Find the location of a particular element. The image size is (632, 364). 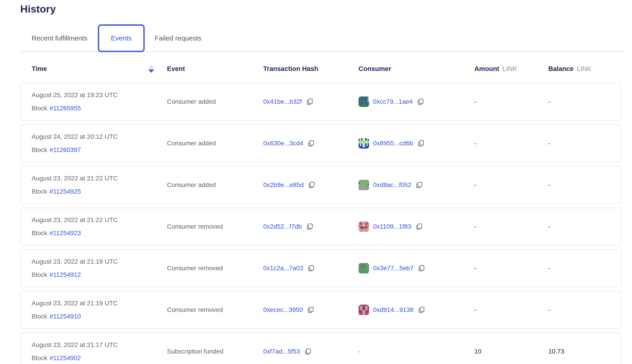

tab-failed-requests: Failed requests is located at coordinates (178, 38).